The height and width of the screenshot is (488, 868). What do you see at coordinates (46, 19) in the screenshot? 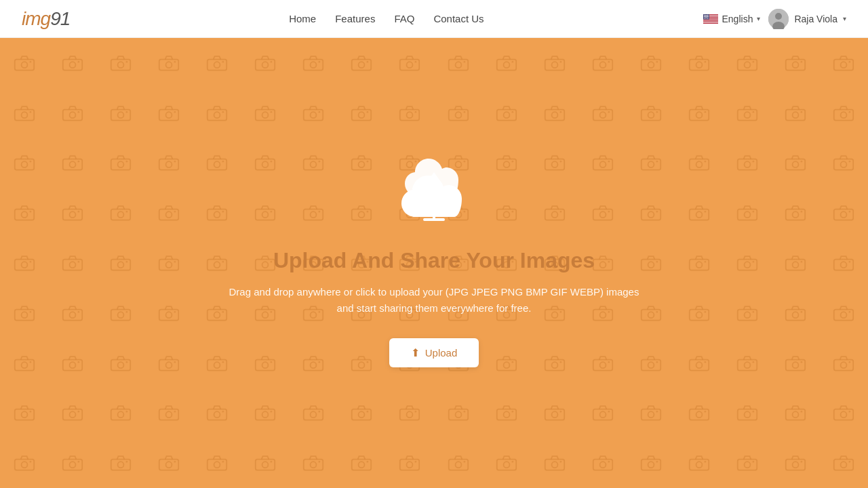
I see `brand-logo: img91` at bounding box center [46, 19].